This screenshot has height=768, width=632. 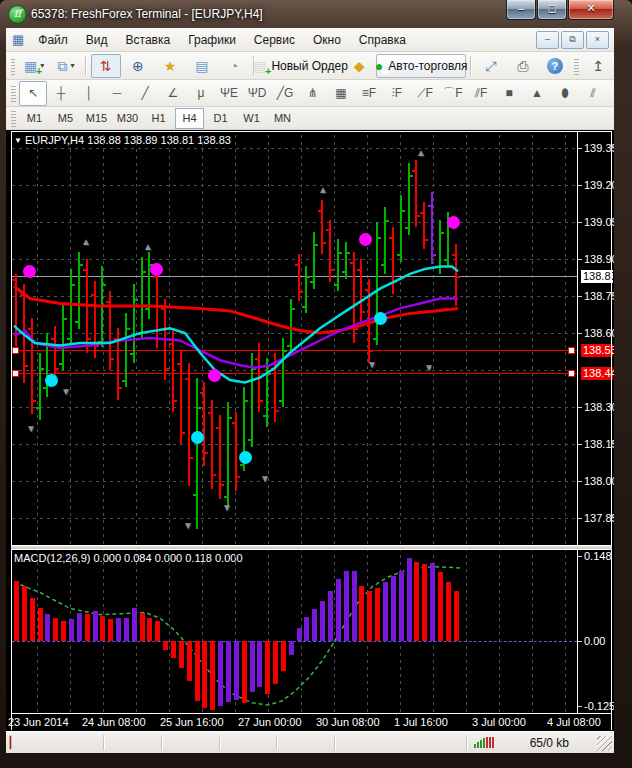 I want to click on timeframe-m5-button: M5, so click(x=66, y=118).